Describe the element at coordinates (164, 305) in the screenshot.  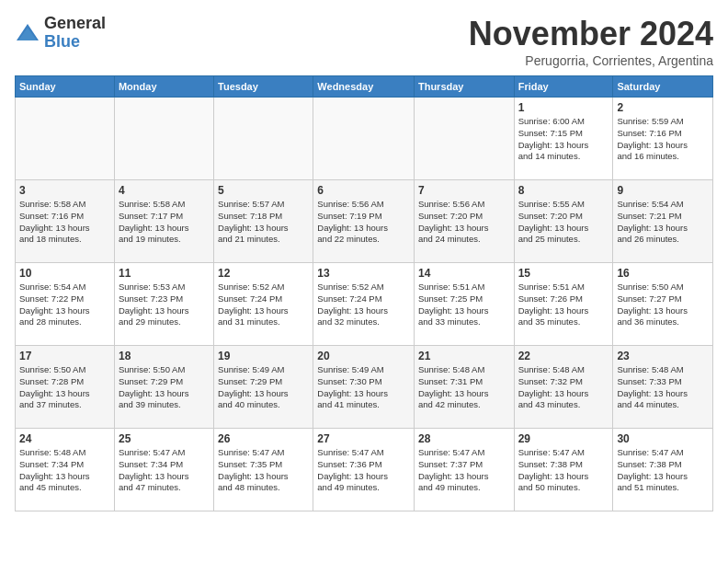
I see `day-info: Sunrise: 5:53 AMSunset: 7:23 PMDaylight:…` at that location.